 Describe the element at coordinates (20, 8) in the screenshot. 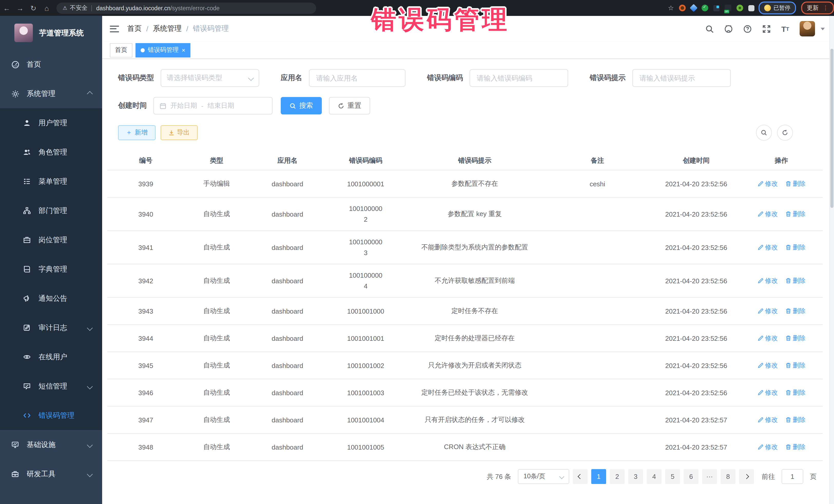

I see `forward-icon: →` at that location.